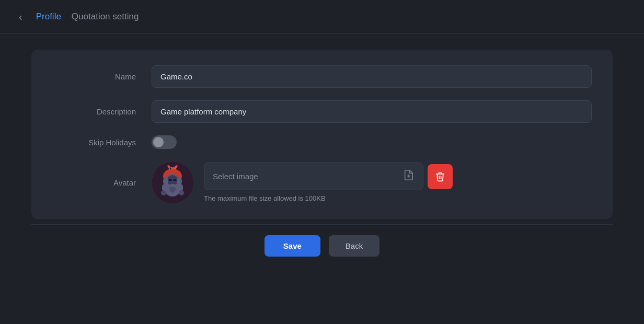 The image size is (644, 324). I want to click on top-nav: ‹ Profile Quotation setting, so click(322, 17).